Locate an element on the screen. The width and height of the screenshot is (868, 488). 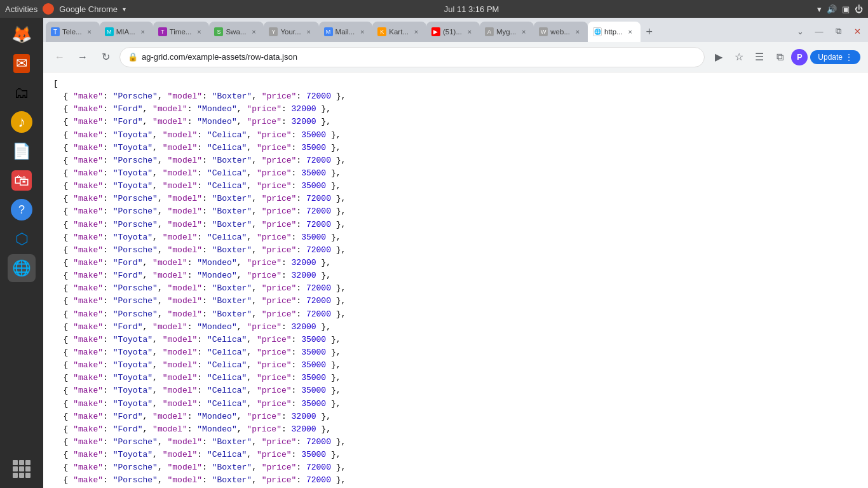
tab-mail-title: Mail... is located at coordinates (346, 32).